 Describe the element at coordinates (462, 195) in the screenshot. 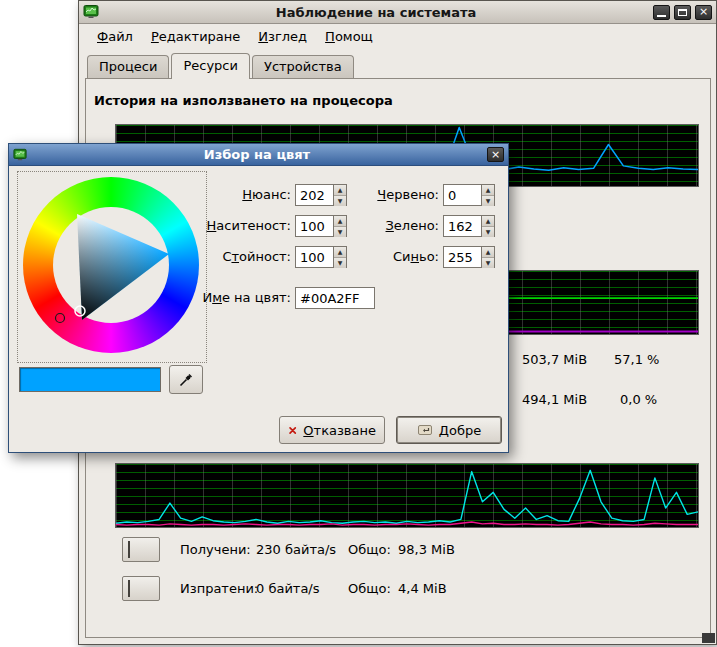

I see `red-value: 0` at that location.